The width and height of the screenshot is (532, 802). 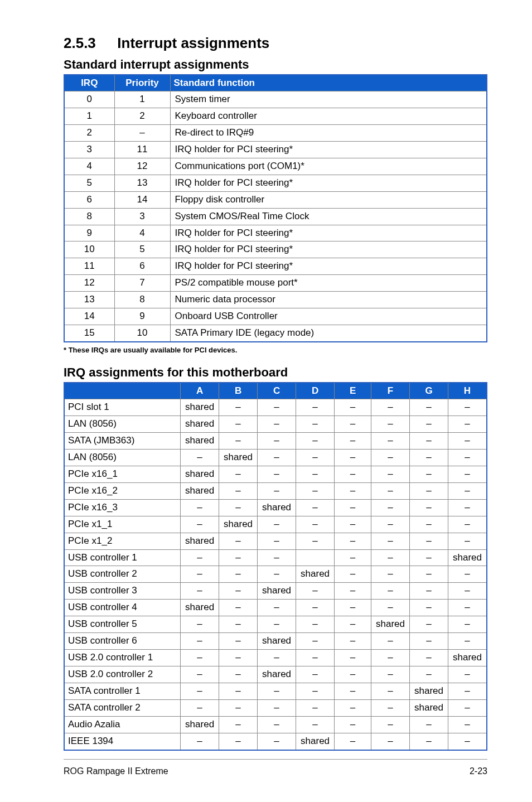 I want to click on table-row: USB controller 3––shared–––––, so click(x=275, y=591).